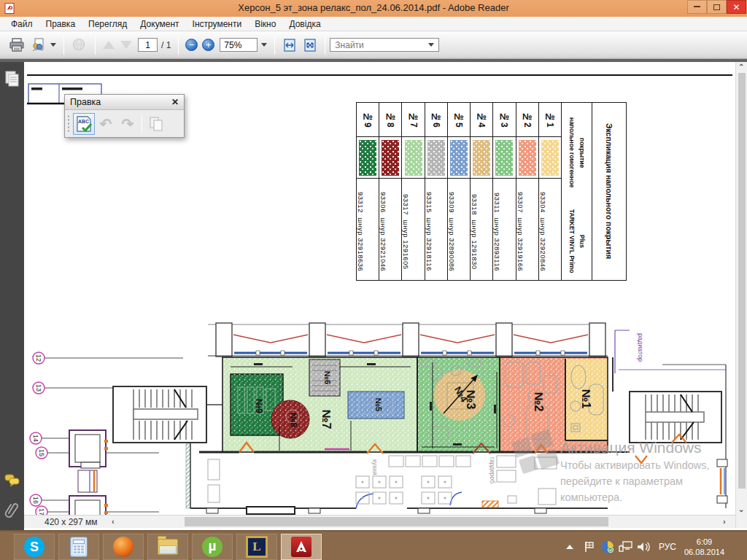 The image size is (747, 560). What do you see at coordinates (705, 552) in the screenshot?
I see `clock-date: 06.08.2014` at bounding box center [705, 552].